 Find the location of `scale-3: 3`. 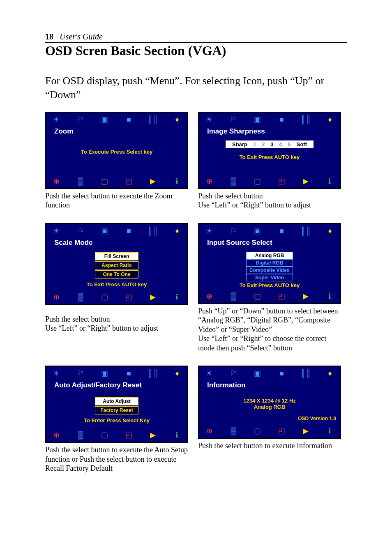

scale-3: 3 is located at coordinates (272, 145).